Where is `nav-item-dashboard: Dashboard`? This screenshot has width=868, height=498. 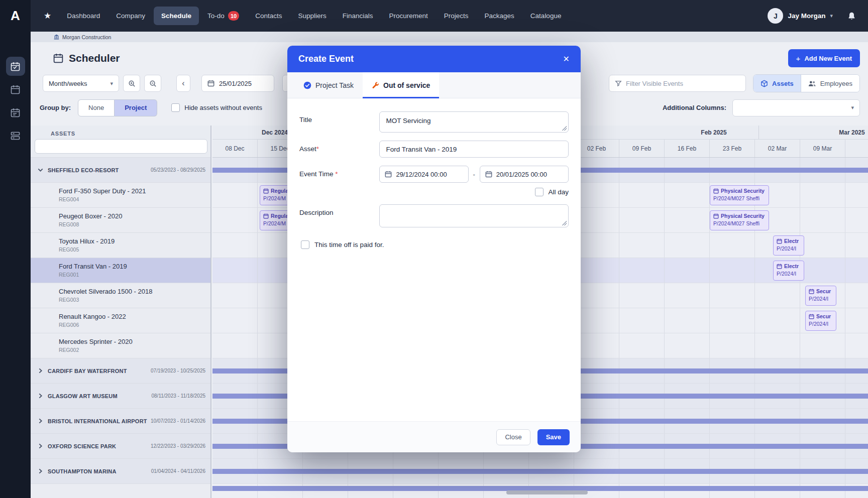 nav-item-dashboard: Dashboard is located at coordinates (83, 16).